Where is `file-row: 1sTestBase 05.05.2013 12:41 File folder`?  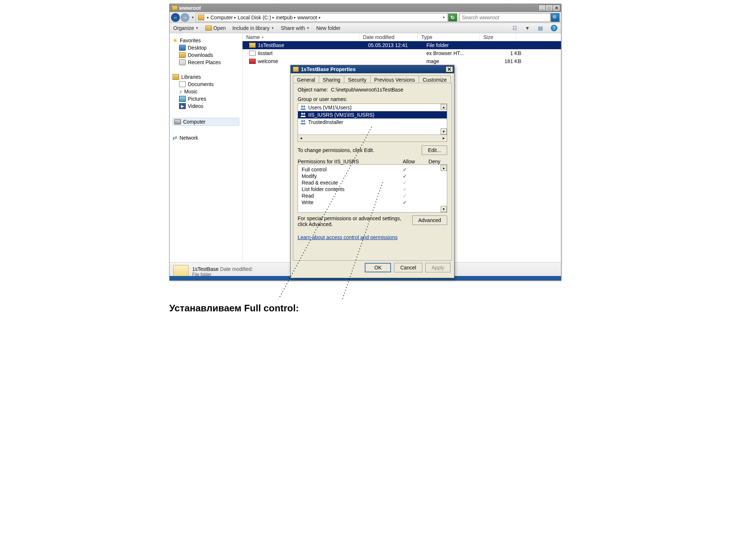 file-row: 1sTestBase 05.05.2013 12:41 File folder is located at coordinates (402, 45).